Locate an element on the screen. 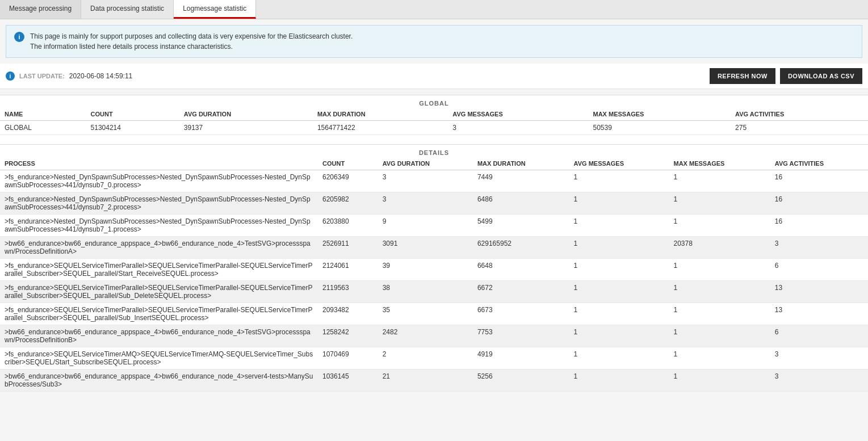 This screenshot has width=868, height=441. cell-avg-messages: 3 is located at coordinates (518, 128).